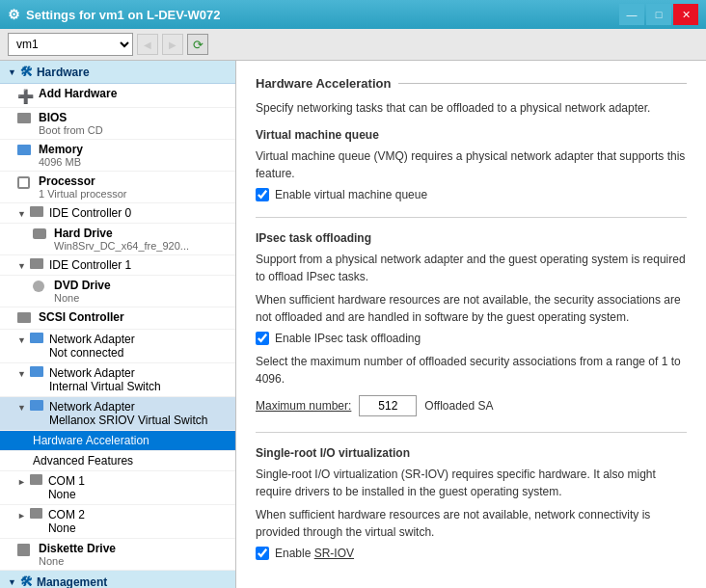 The image size is (706, 588). Describe the element at coordinates (25, 151) in the screenshot. I see `memory-icon` at that location.